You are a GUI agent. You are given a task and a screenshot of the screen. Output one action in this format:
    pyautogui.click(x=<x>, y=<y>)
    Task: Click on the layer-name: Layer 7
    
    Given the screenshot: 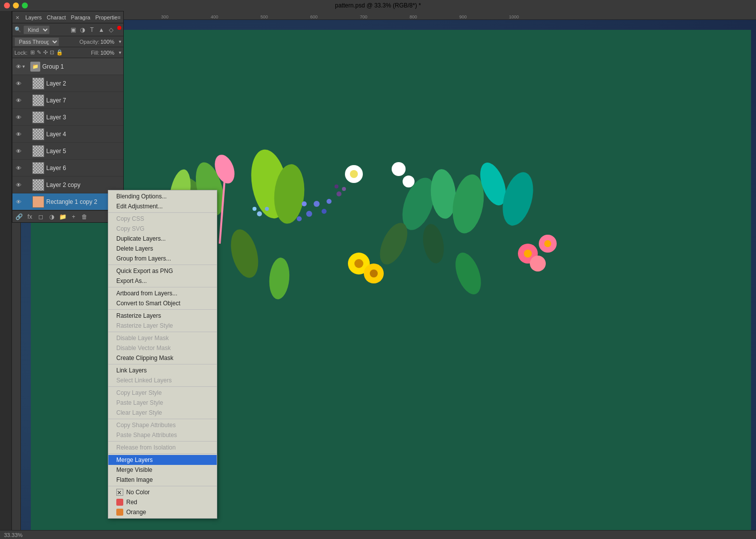 What is the action you would take?
    pyautogui.click(x=84, y=100)
    